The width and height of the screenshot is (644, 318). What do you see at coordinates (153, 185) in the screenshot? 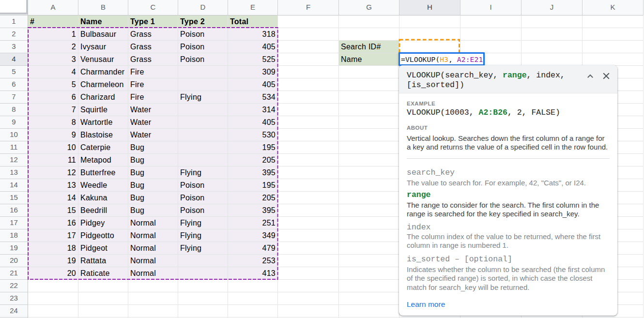
I see `cell-C14: Bug` at bounding box center [153, 185].